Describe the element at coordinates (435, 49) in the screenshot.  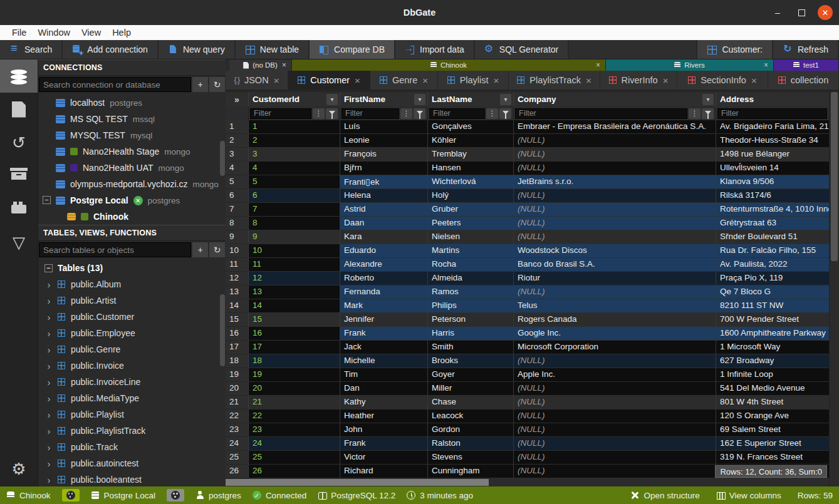
I see `toolbar-button: Import data` at that location.